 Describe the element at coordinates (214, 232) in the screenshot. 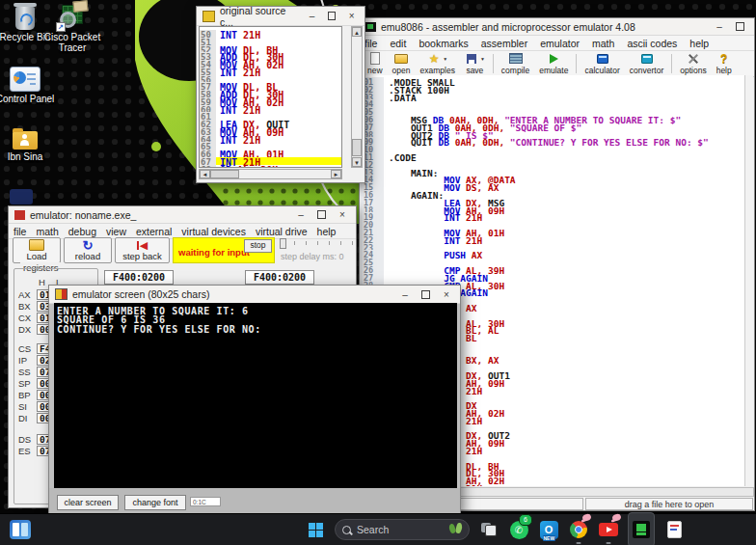

I see `menu-item-virtual-devices: virtual devices` at that location.